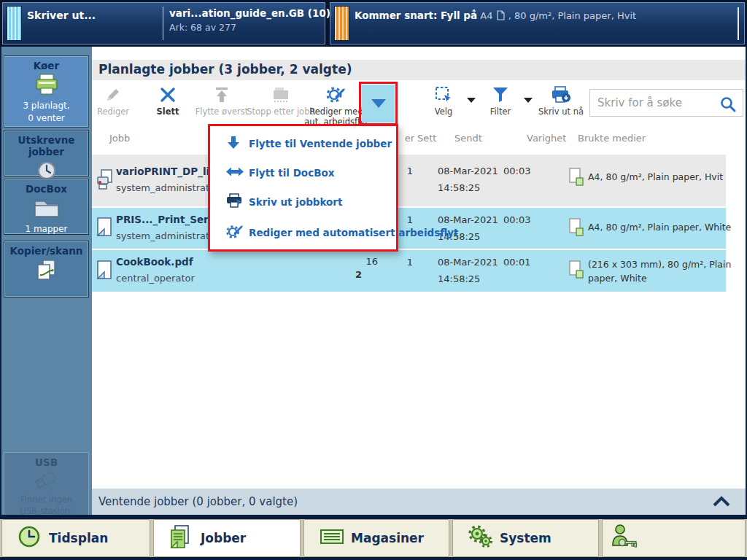 This screenshot has height=560, width=747. Describe the element at coordinates (47, 118) in the screenshot. I see `queues-count-line2: 0 venter` at that location.